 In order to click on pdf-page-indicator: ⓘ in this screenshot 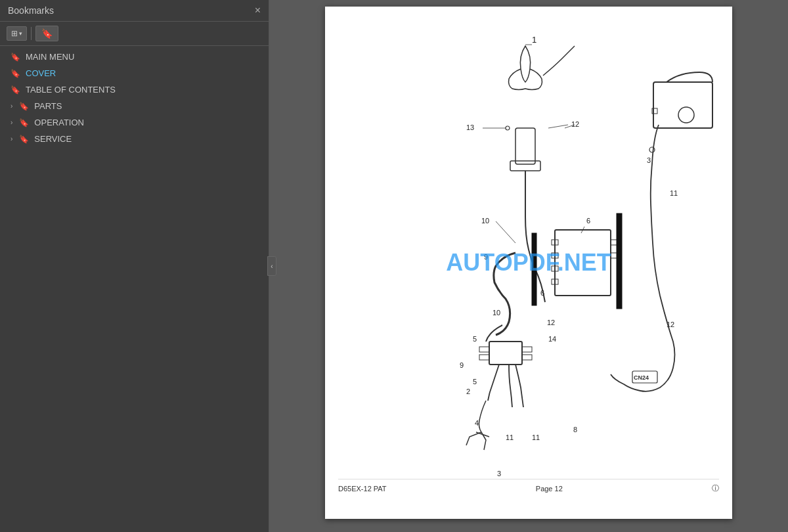, I will do `click(716, 489)`.